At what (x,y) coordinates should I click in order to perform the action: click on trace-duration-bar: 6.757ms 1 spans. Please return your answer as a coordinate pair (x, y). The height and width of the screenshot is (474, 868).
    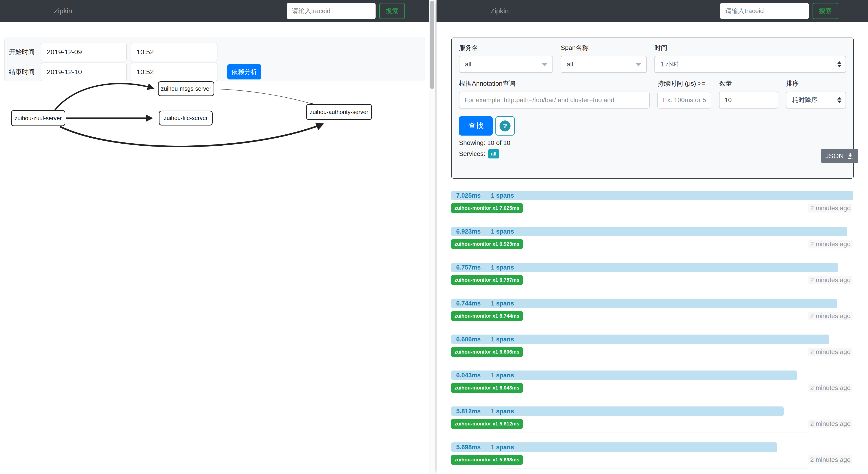
    Looking at the image, I should click on (645, 267).